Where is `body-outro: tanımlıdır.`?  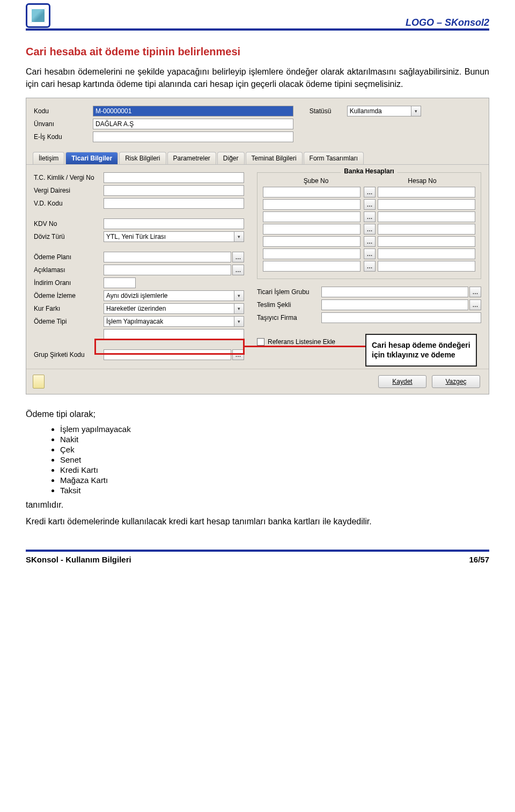 body-outro: tanımlıdır. is located at coordinates (258, 505).